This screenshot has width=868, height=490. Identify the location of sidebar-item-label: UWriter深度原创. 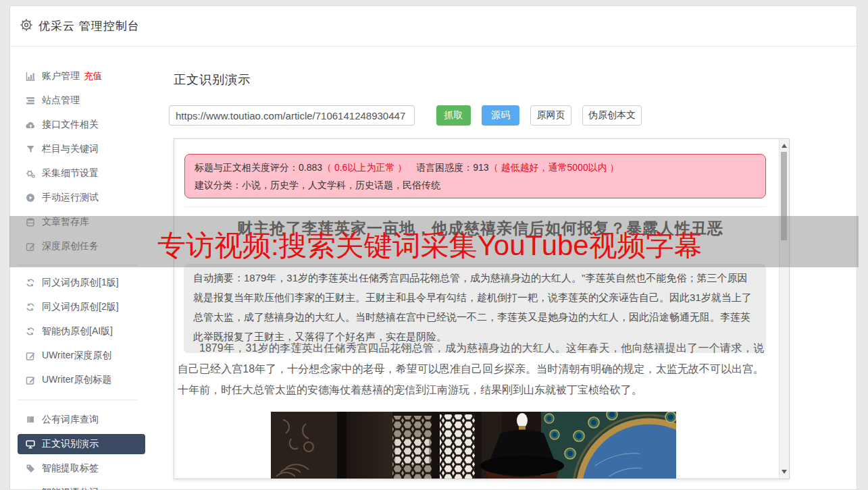
(77, 356).